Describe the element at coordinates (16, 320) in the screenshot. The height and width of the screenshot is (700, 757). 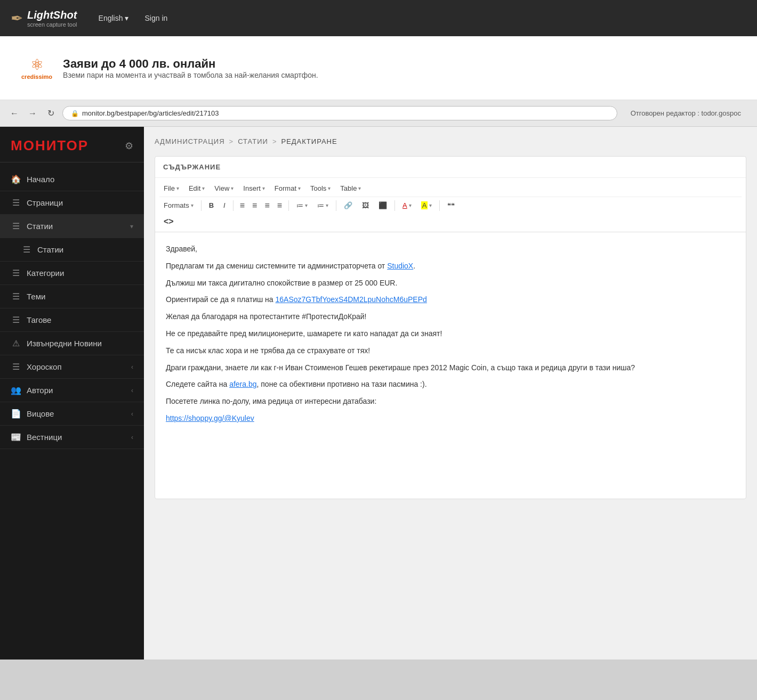
I see `tags-icon: ☰` at that location.